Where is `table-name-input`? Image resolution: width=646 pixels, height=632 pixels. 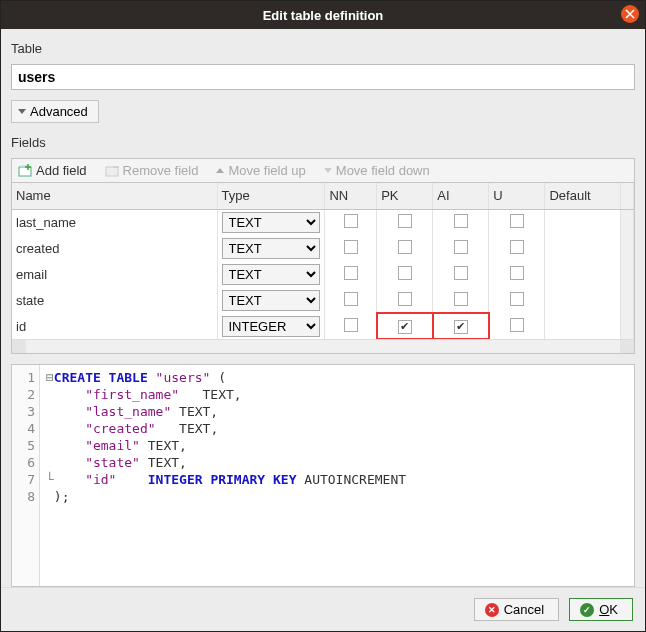 table-name-input is located at coordinates (323, 77).